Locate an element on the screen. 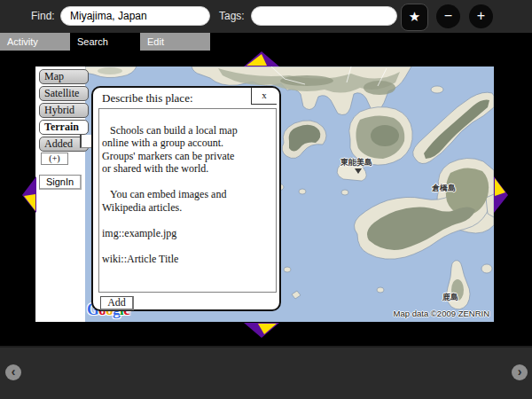 The image size is (532, 399). close-icon: x is located at coordinates (264, 96).